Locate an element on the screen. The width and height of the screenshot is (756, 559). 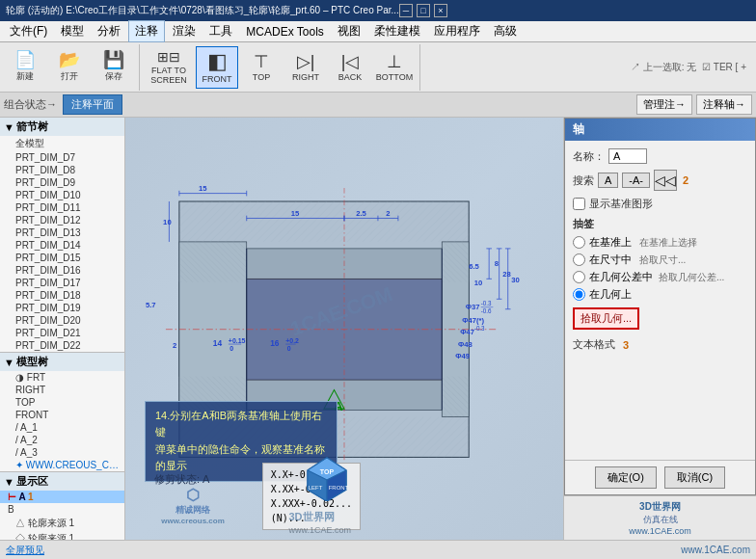
annotation-plane-button: 注释平面 is located at coordinates (93, 104).